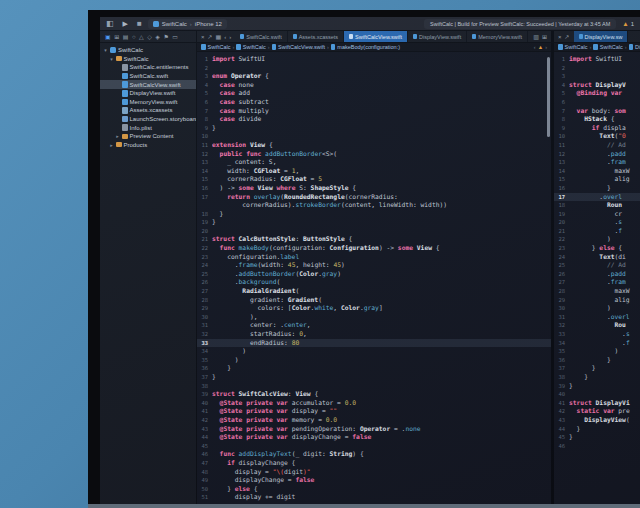 The height and width of the screenshot is (508, 640). Describe the element at coordinates (204, 188) in the screenshot. I see `line-number: 16` at that location.